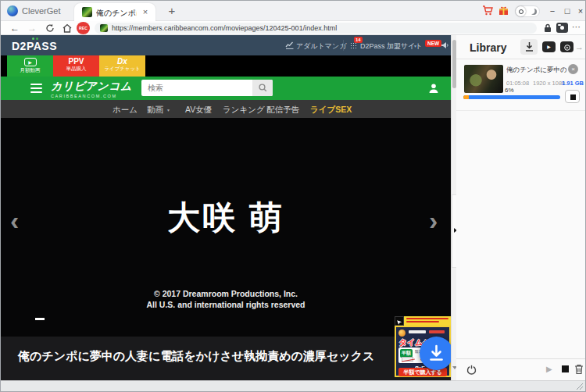  I want to click on nav-home: ホーム, so click(125, 110).